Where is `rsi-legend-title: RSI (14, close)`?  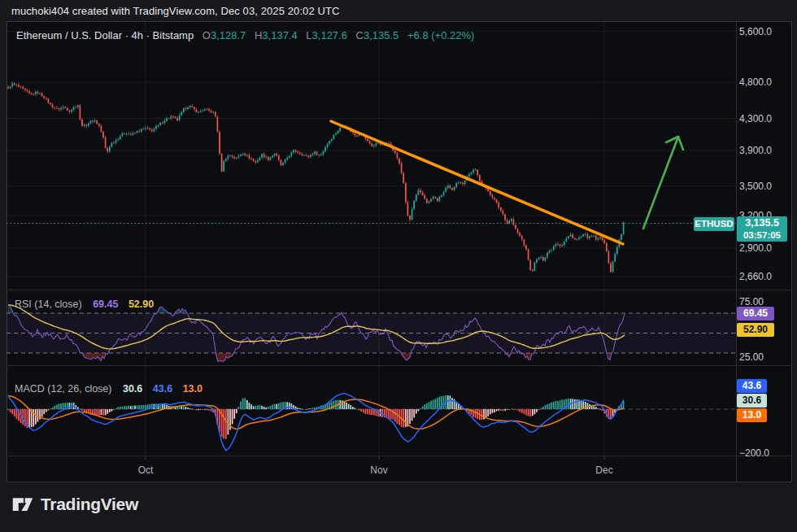
rsi-legend-title: RSI (14, close) is located at coordinates (49, 304).